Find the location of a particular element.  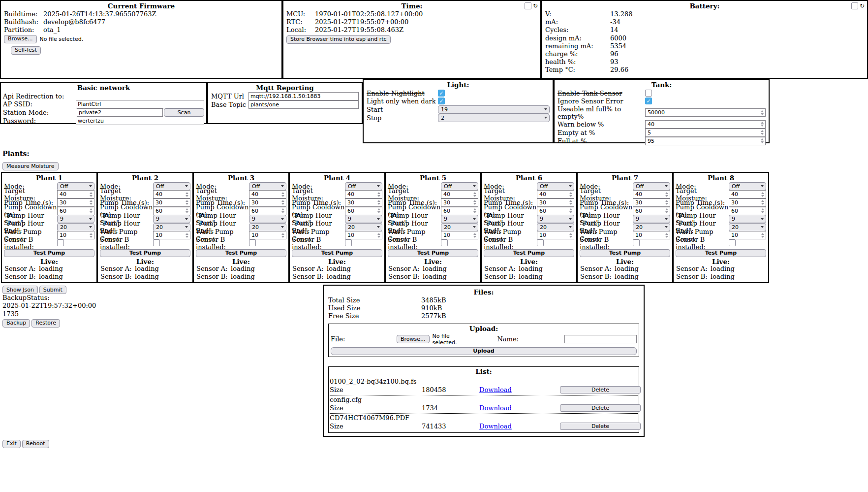

upload-browse-button: Browse... is located at coordinates (413, 339).